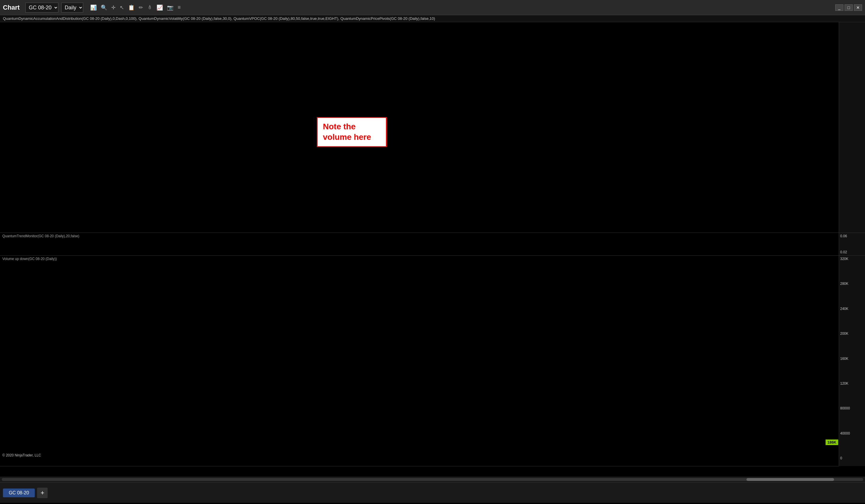 The image size is (865, 504). What do you see at coordinates (852, 433) in the screenshot?
I see `vol-scale-40k: 40000` at bounding box center [852, 433].